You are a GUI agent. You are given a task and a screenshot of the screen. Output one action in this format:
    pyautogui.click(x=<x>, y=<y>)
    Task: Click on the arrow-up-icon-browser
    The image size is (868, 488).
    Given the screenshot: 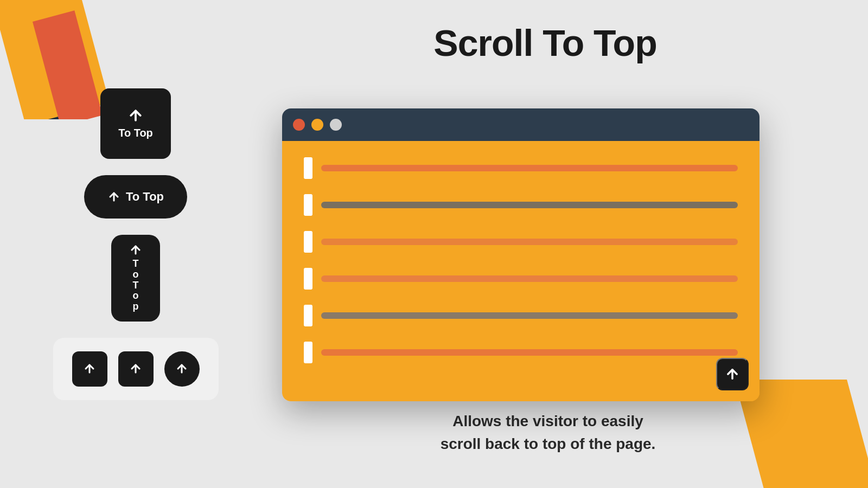 What is the action you would take?
    pyautogui.click(x=732, y=374)
    